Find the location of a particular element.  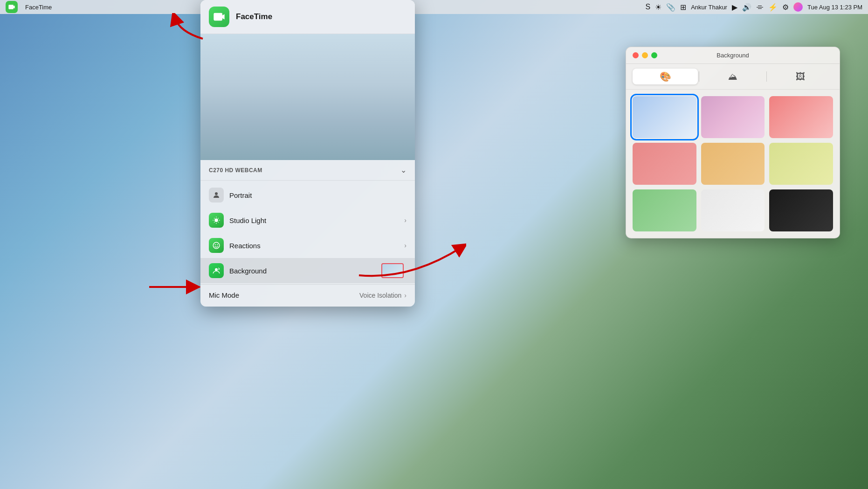

arrow-to-menubar is located at coordinates (189, 28).